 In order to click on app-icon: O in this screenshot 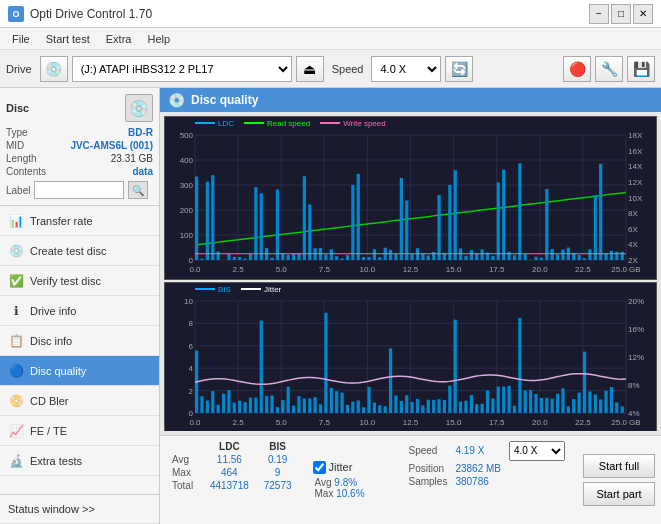, I will do `click(16, 14)`.